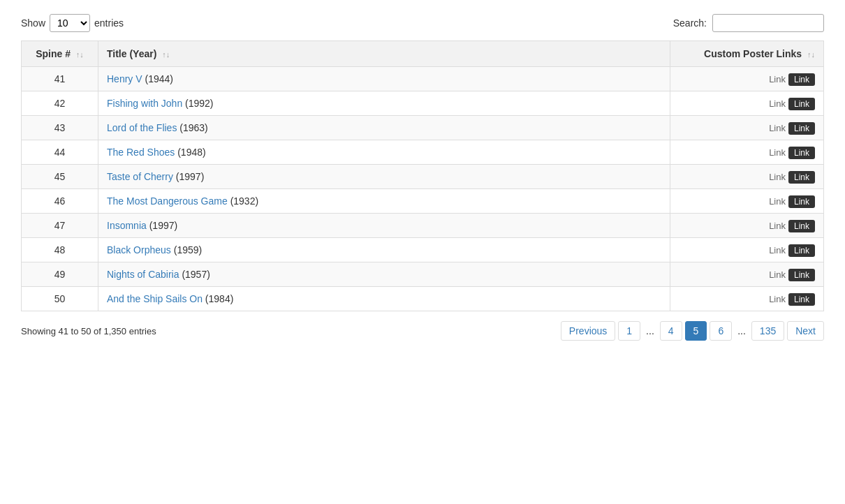 The image size is (845, 504). I want to click on show-entries-control: Show 102550100 entries, so click(73, 23).